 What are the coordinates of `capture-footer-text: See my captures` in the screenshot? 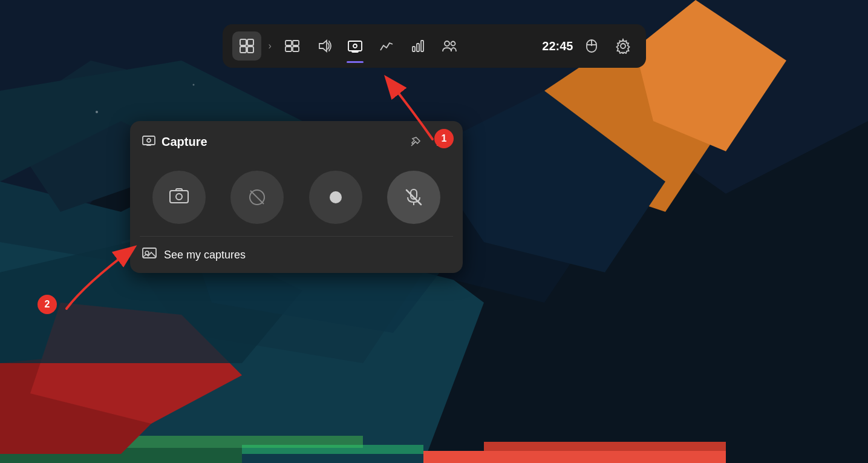 It's located at (204, 255).